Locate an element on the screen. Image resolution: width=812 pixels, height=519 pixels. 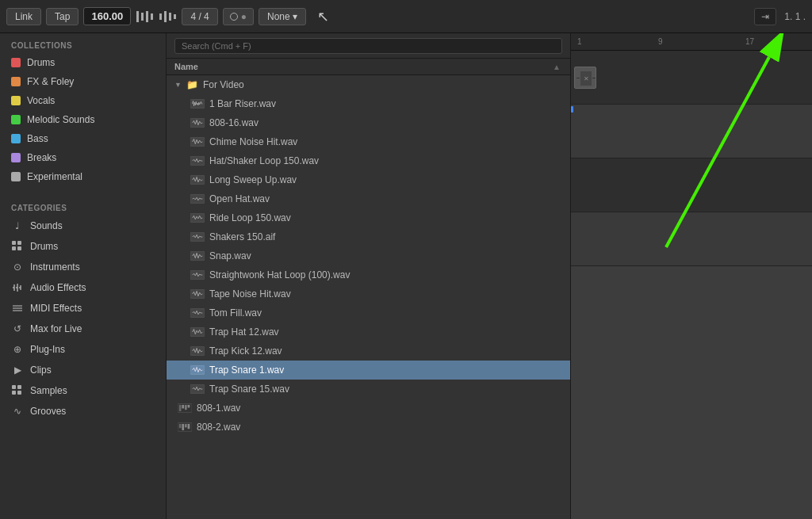
bar-icon-right is located at coordinates (168, 17).